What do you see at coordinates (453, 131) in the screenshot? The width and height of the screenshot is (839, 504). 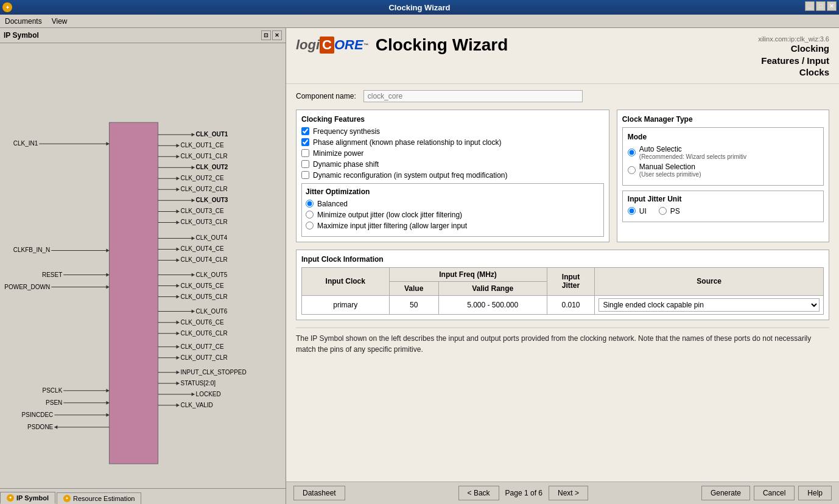 I see `checkbox-freq-synthesis: Frequency synthesis` at bounding box center [453, 131].